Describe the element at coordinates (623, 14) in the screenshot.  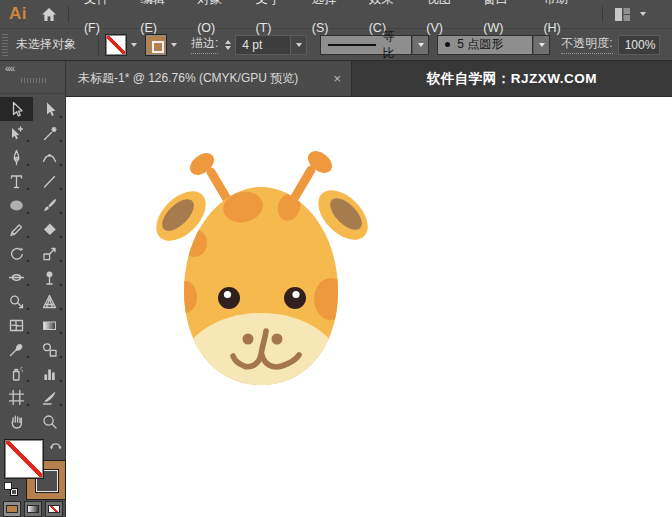
I see `workspace-switcher-button` at that location.